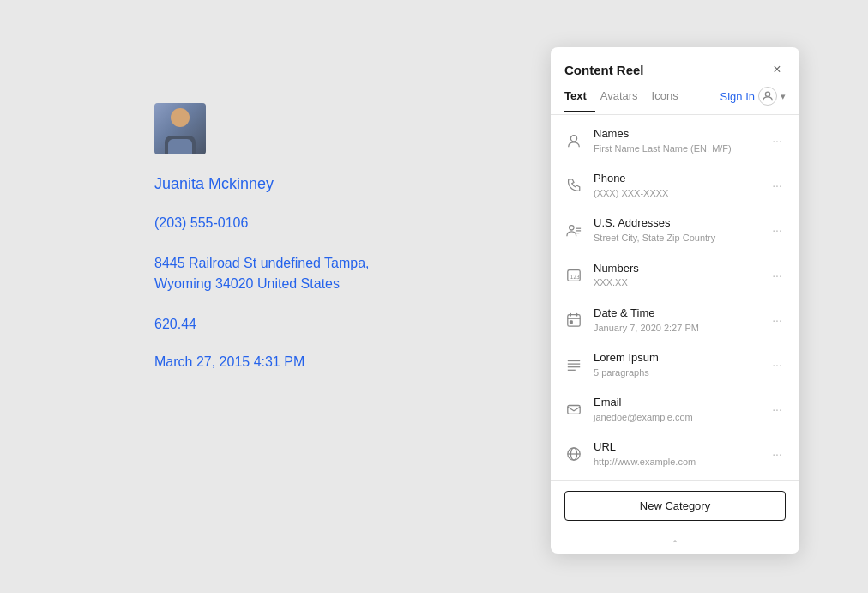 This screenshot has height=593, width=868. Describe the element at coordinates (675, 544) in the screenshot. I see `chevron-up-icon: ⌃` at that location.